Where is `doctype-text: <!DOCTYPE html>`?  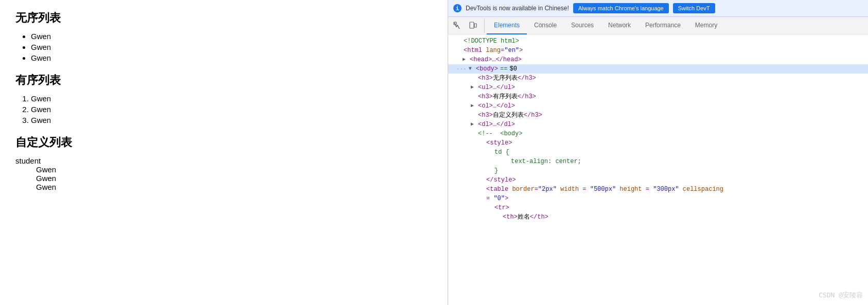
doctype-text: <!DOCTYPE html> is located at coordinates (491, 41).